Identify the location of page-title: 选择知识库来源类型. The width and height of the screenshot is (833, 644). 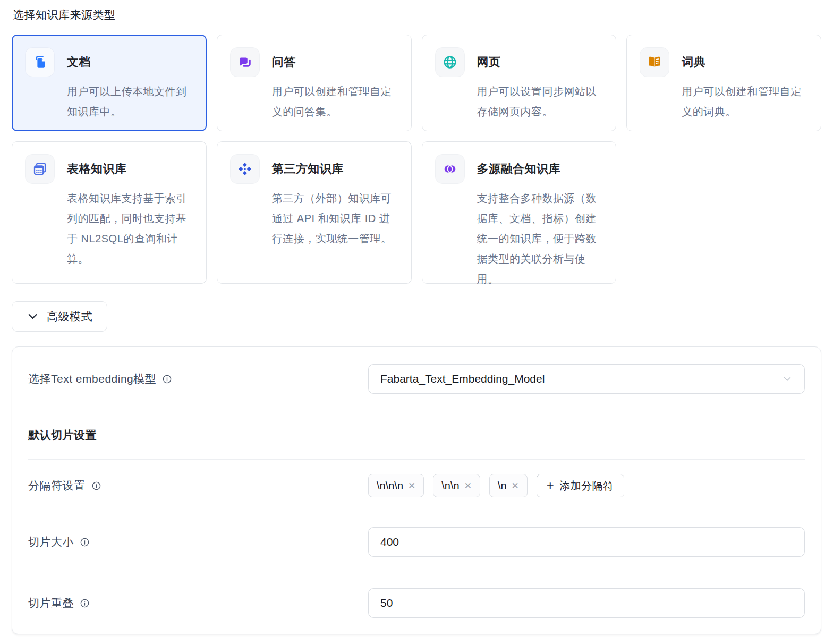
(417, 15).